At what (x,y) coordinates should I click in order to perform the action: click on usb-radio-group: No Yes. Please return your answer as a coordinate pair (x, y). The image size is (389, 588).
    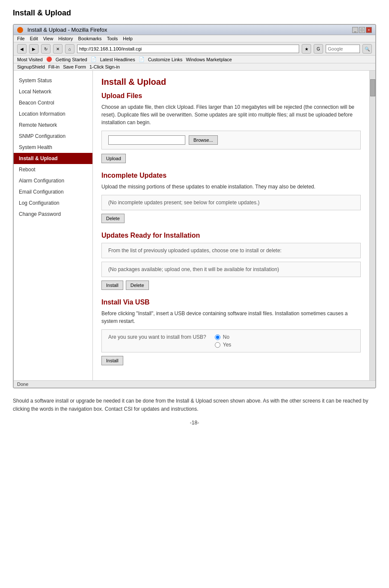
    Looking at the image, I should click on (223, 341).